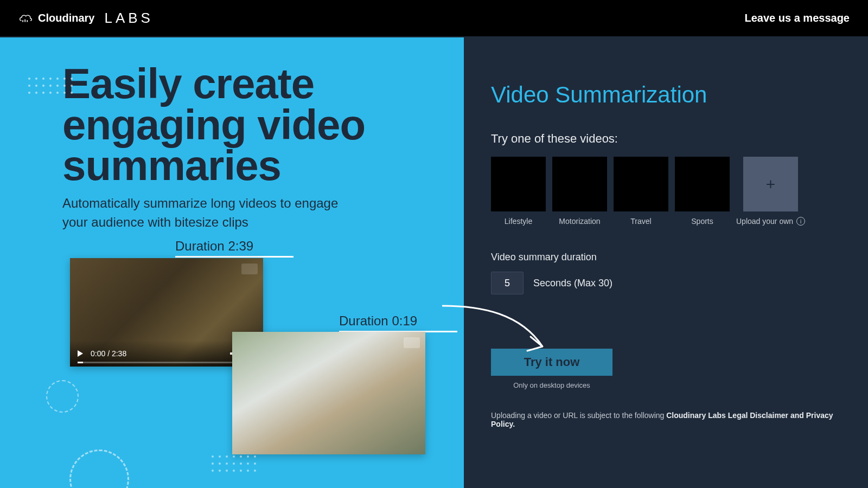  What do you see at coordinates (662, 283) in the screenshot?
I see `duration-input-row: Seconds (Max 30)` at bounding box center [662, 283].